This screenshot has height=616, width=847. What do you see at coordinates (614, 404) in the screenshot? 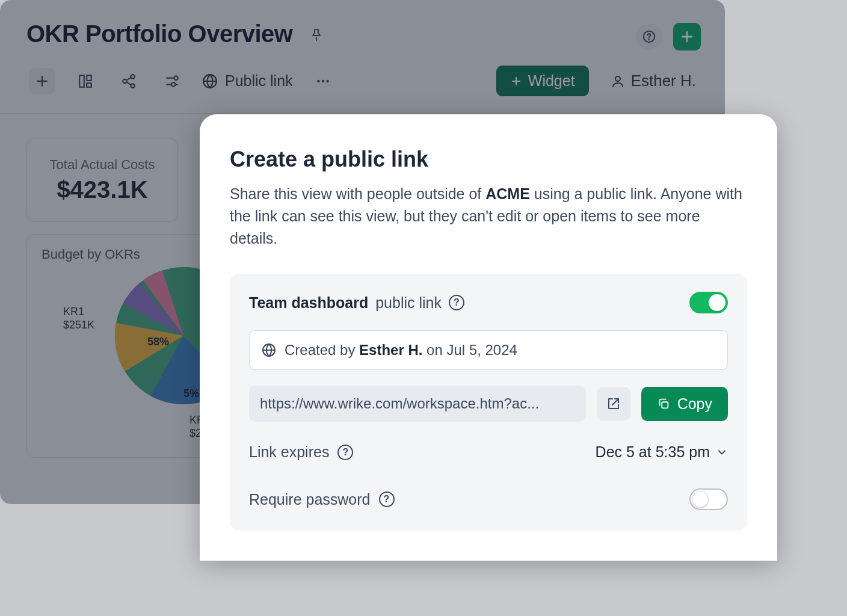
I see `external-link-icon` at bounding box center [614, 404].